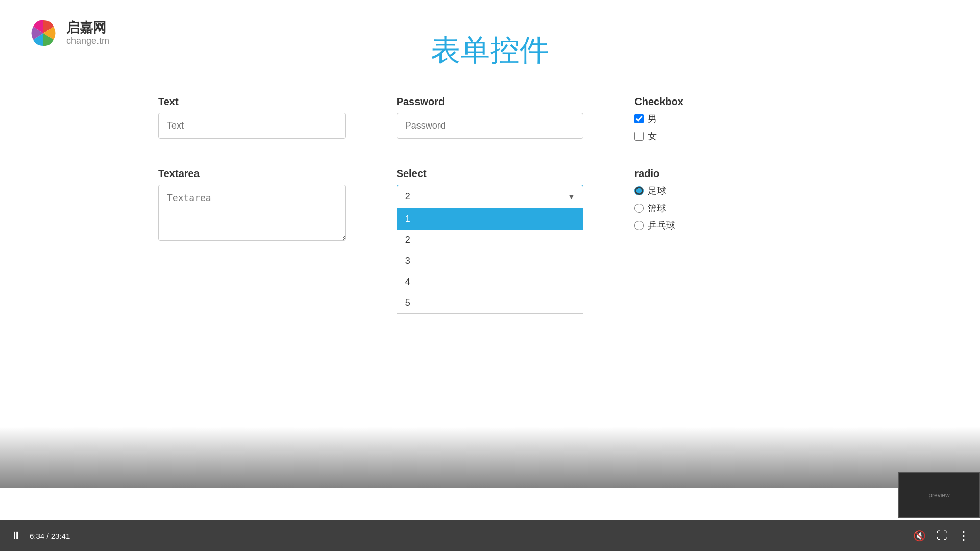  What do you see at coordinates (964, 536) in the screenshot?
I see `more-options-icon: ⋮` at bounding box center [964, 536].